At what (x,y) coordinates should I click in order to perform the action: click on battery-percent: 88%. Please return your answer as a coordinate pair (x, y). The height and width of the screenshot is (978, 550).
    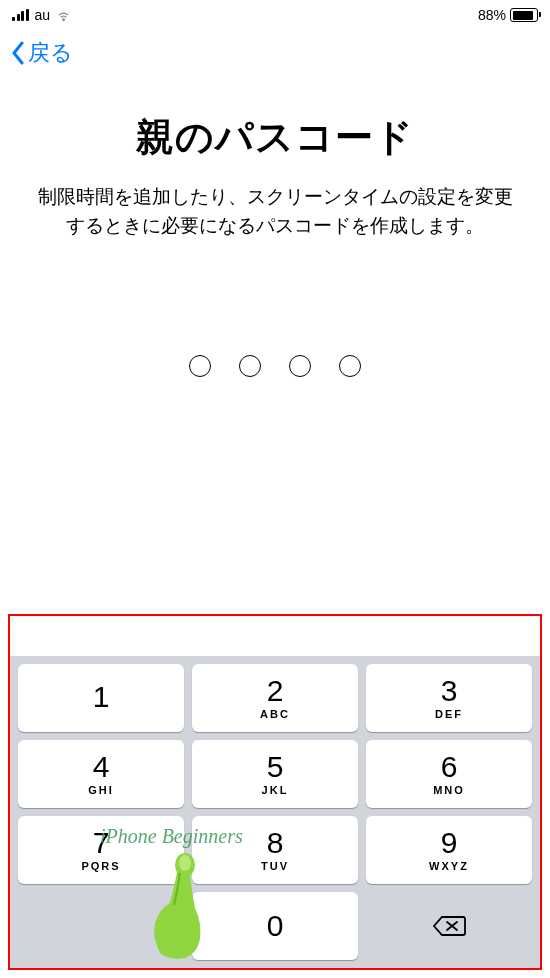
    Looking at the image, I should click on (492, 15).